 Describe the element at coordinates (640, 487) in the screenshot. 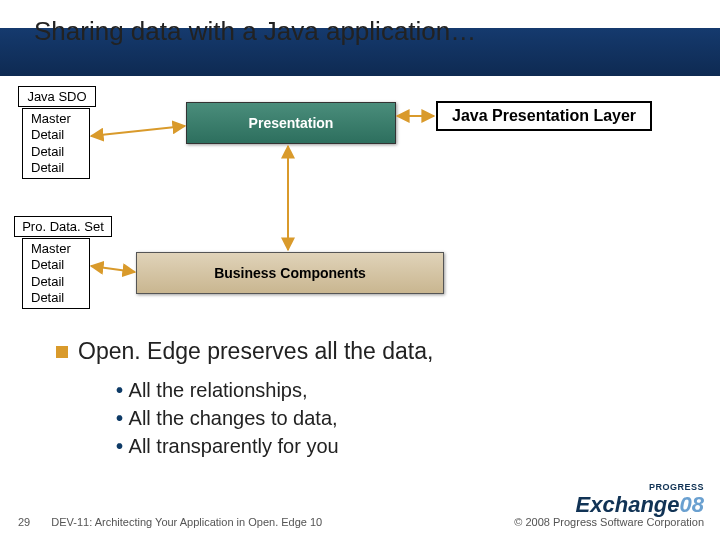

I see `logo-top-text: PROGRESS` at that location.